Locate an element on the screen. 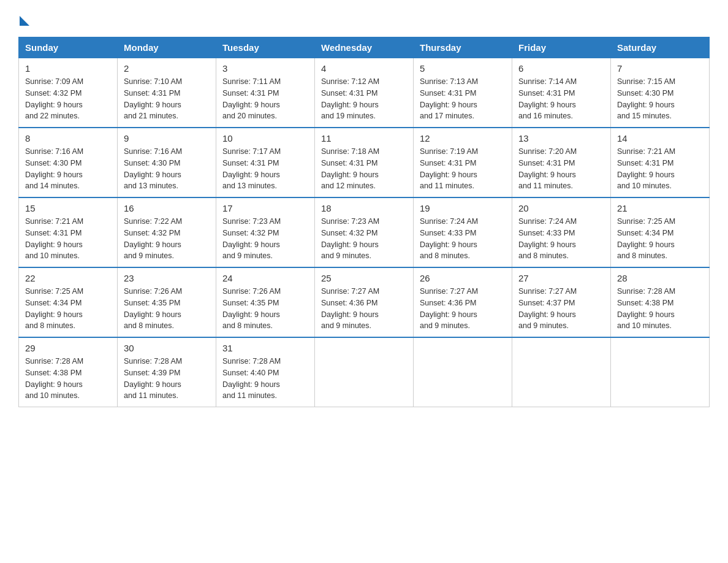  day-info: Sunrise: 7:13 AMSunset: 4:31 PMDaylight:… is located at coordinates (463, 99).